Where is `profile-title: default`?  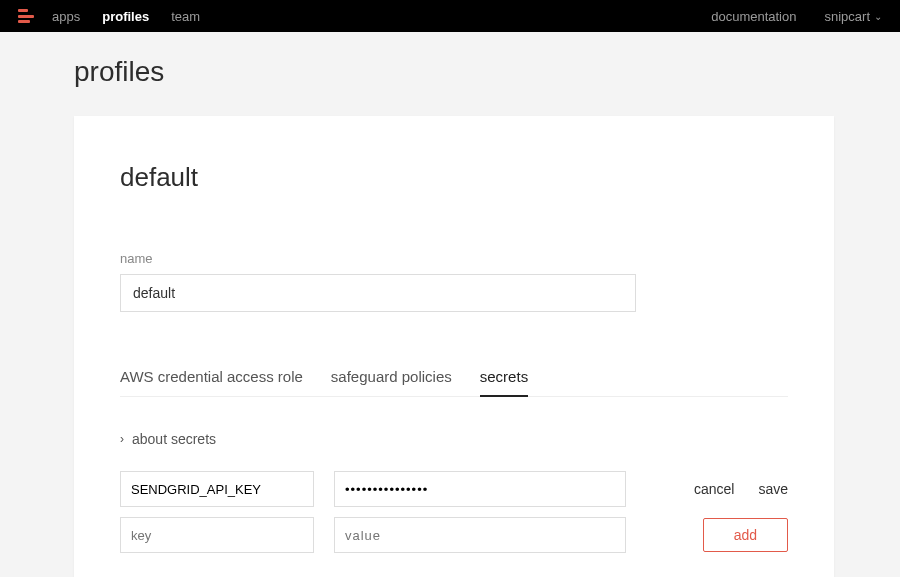 profile-title: default is located at coordinates (454, 178).